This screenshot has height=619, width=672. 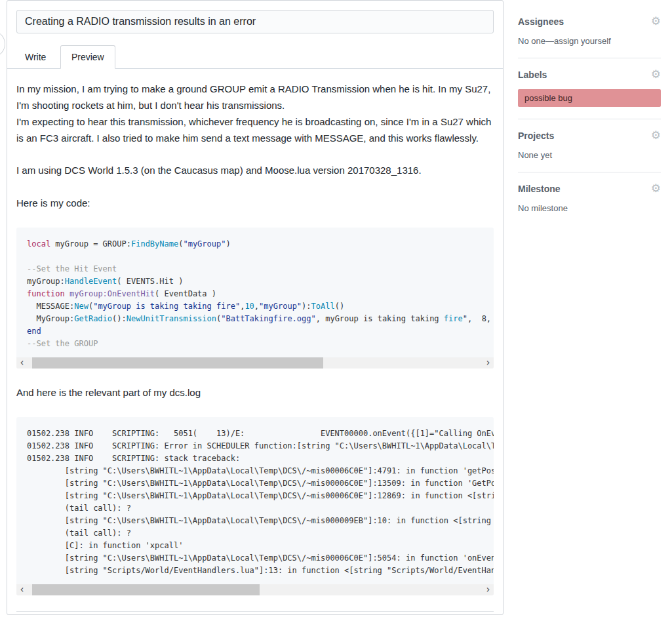 What do you see at coordinates (255, 319) in the screenshot?
I see `code-line: MyGroup:GetRadio():NewUnitTransmission("…` at bounding box center [255, 319].